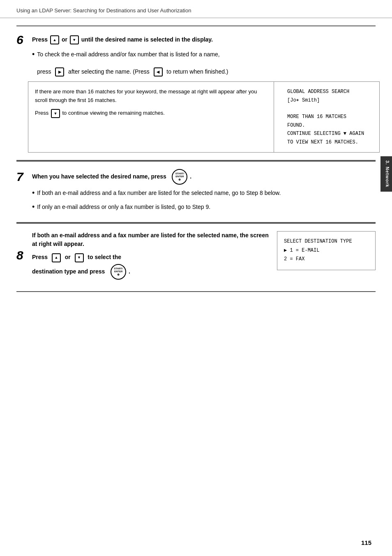 This screenshot has height=556, width=392. What do you see at coordinates (104, 11) in the screenshot?
I see `header-title: Using an LDAP Server: Searching for Dest…` at bounding box center [104, 11].